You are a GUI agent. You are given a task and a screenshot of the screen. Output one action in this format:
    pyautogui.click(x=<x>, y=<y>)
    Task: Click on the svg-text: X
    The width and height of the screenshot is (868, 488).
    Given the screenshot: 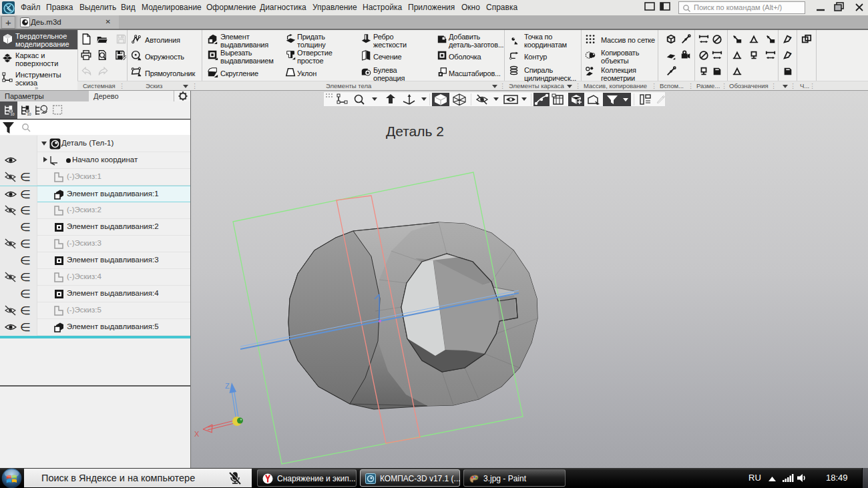 What is the action you would take?
    pyautogui.click(x=197, y=434)
    